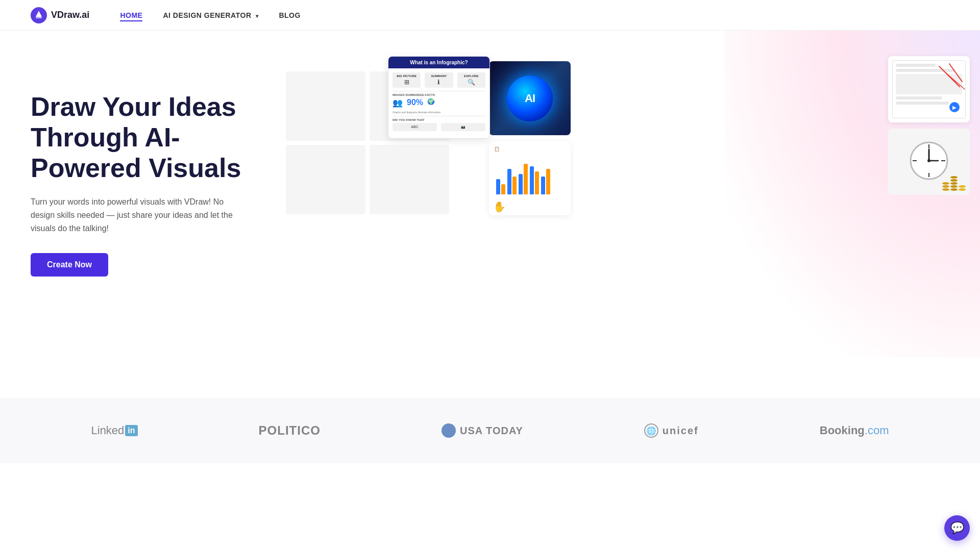 The height and width of the screenshot is (551, 980). I want to click on clock-card, so click(929, 162).